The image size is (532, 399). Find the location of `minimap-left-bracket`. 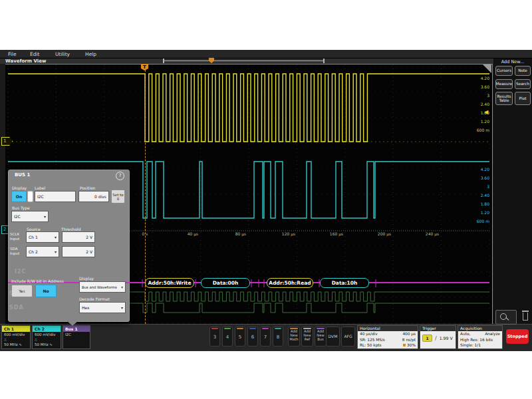

minimap-left-bracket is located at coordinates (164, 61).